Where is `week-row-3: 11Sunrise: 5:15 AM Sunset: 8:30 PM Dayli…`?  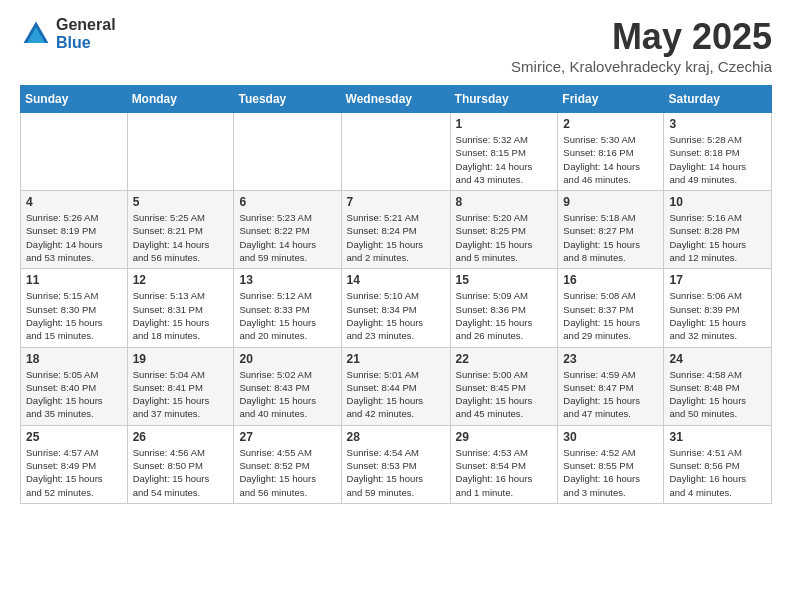
week-row-3: 11Sunrise: 5:15 AM Sunset: 8:30 PM Dayli… is located at coordinates (396, 308).